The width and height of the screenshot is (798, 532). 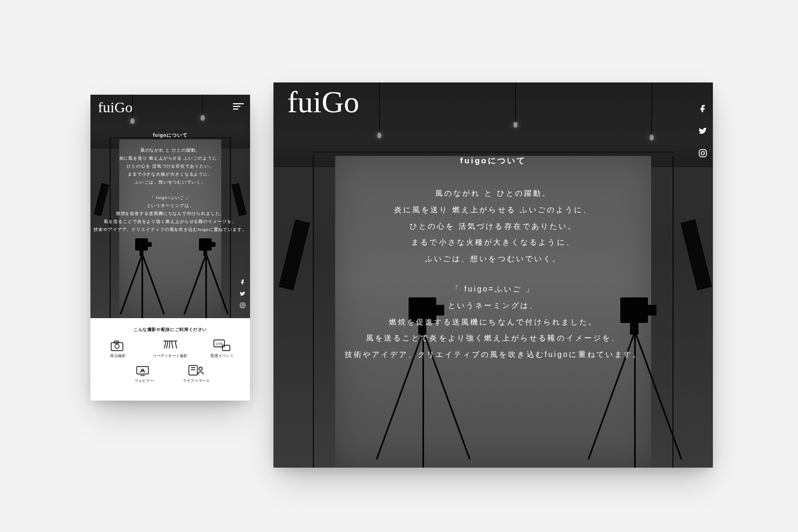 What do you see at coordinates (222, 356) in the screenshot?
I see `service-label: 配信イベント` at bounding box center [222, 356].